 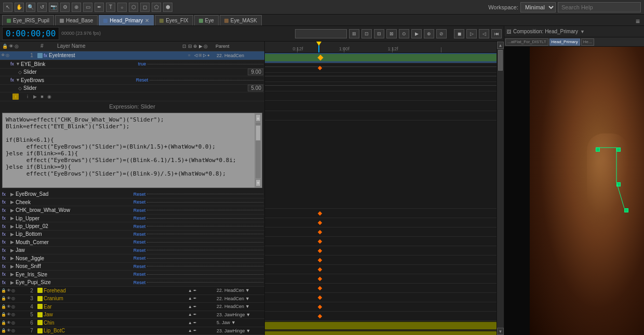 What do you see at coordinates (140, 242) in the screenshot?
I see `reset-mouth: Reset` at bounding box center [140, 242].